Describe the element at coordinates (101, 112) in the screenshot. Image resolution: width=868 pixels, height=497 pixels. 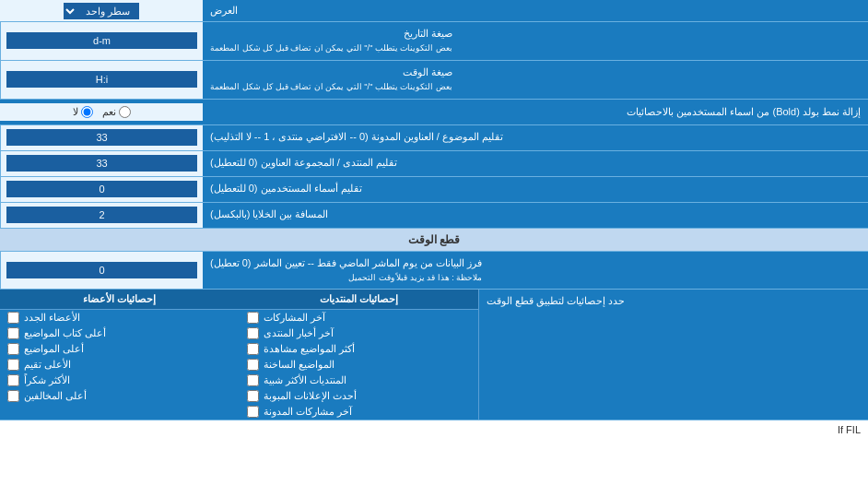
I see `bold-remove-radio-cell: نعم لا` at that location.